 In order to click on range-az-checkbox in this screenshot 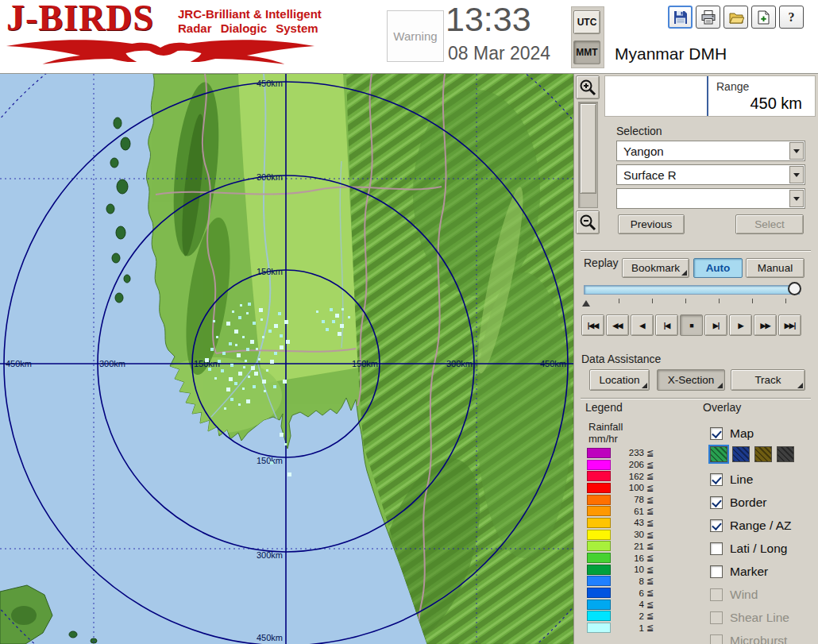, I will do `click(716, 526)`.